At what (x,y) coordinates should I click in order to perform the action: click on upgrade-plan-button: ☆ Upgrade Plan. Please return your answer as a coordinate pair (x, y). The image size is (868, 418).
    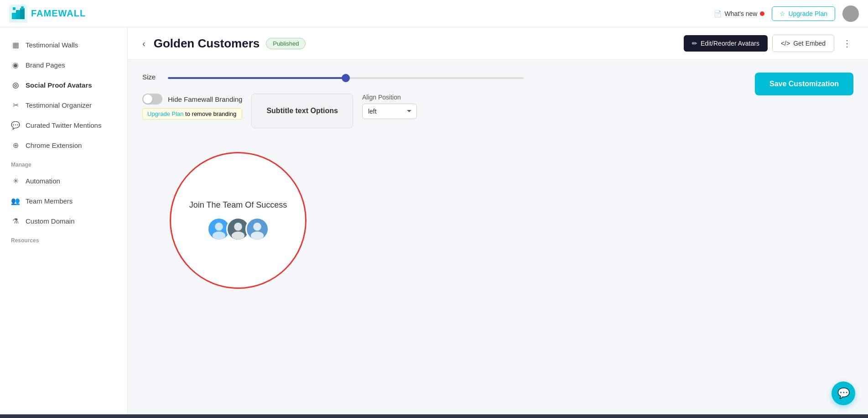
    Looking at the image, I should click on (804, 14).